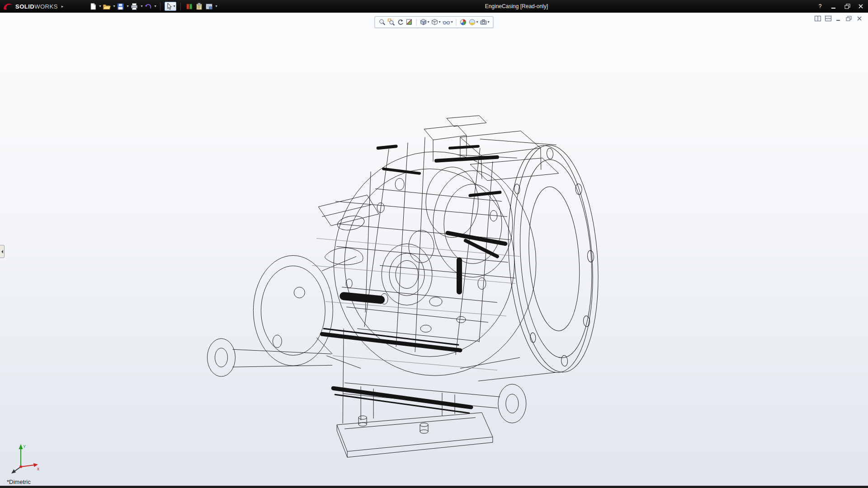  What do you see at coordinates (828, 19) in the screenshot?
I see `split-pane-vertical-button` at bounding box center [828, 19].